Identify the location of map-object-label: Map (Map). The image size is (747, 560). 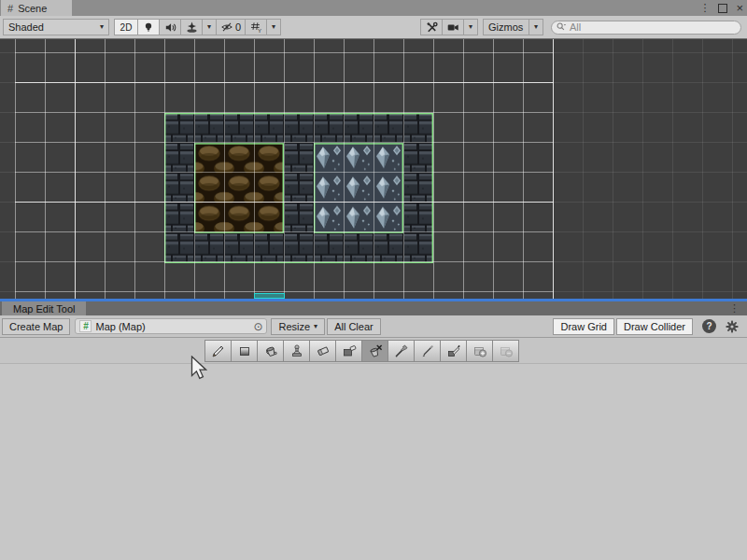
(120, 327).